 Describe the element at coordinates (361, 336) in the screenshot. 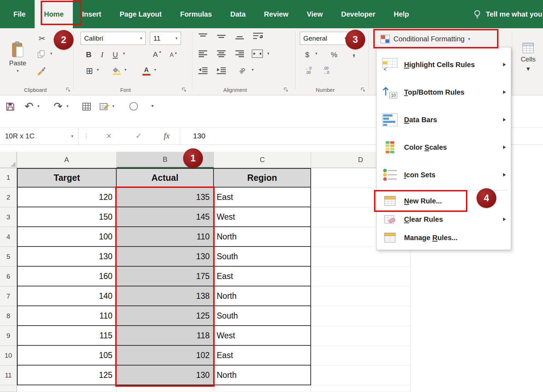

I see `cell-d9` at that location.